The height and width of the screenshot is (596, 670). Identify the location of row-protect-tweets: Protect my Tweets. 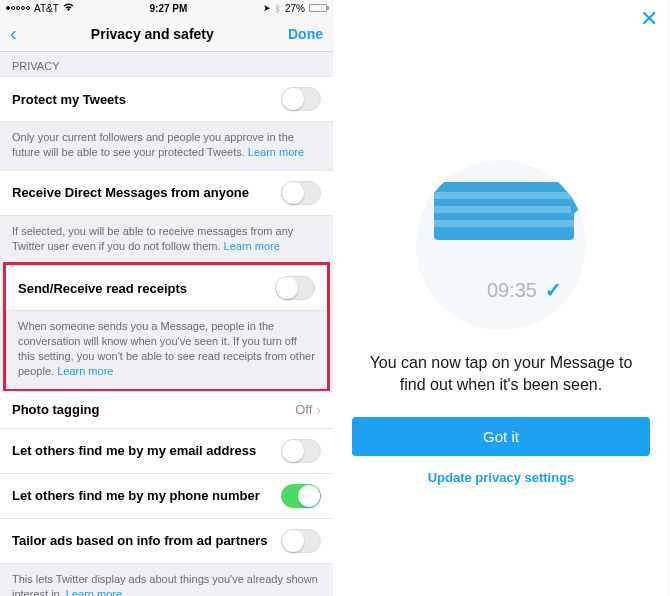
(166, 99).